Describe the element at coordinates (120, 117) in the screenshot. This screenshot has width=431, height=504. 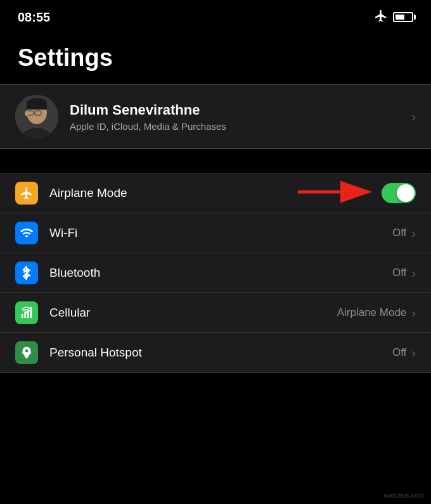
I see `profile-left: Dilum Senevirathne Apple ID, iCloud, Med…` at that location.